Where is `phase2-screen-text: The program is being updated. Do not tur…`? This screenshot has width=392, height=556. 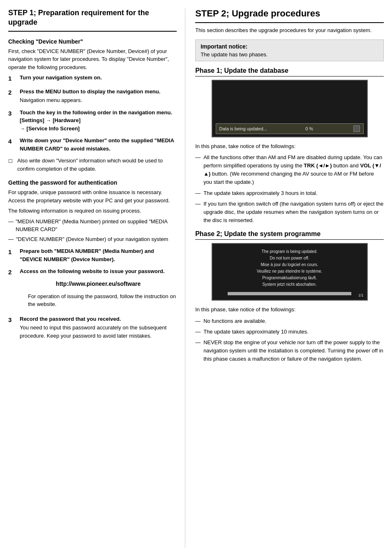 phase2-screen-text: The program is being updated. Do not tur… is located at coordinates (290, 268).